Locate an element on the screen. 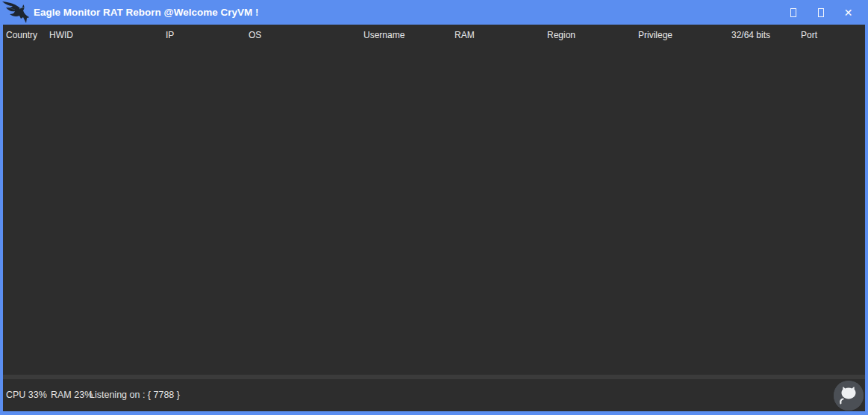  column-header-country: Country is located at coordinates (22, 36).